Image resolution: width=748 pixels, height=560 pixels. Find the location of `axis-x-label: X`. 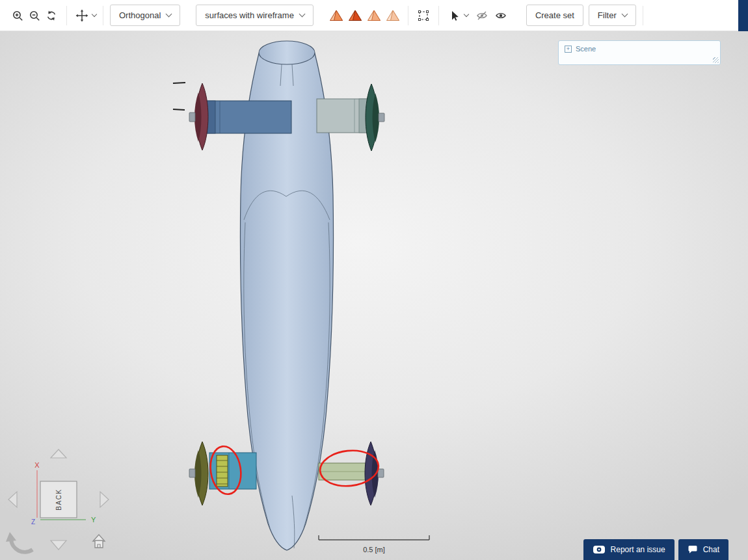

axis-x-label: X is located at coordinates (37, 465).